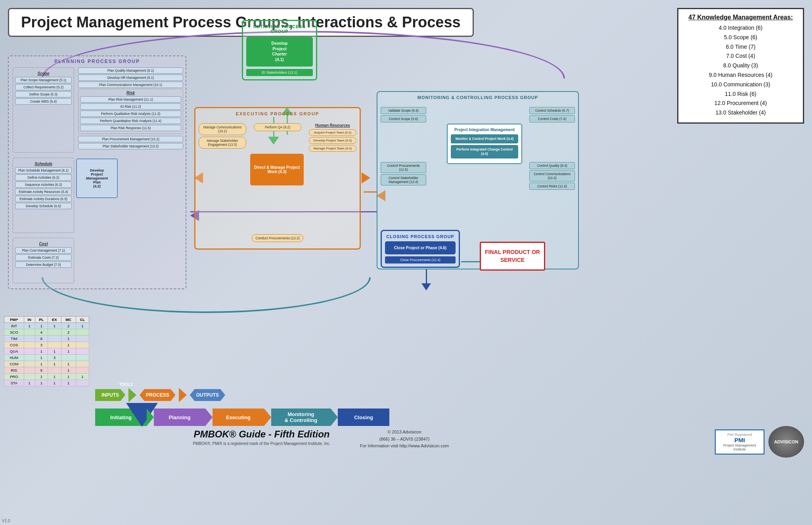 This screenshot has height=525, width=812. What do you see at coordinates (14, 351) in the screenshot?
I see `row-label: QUA` at bounding box center [14, 351].